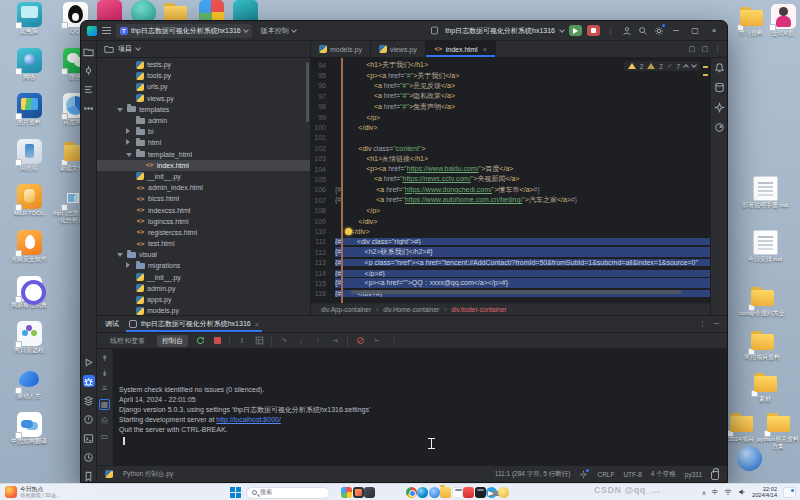  Describe the element at coordinates (780, 20) in the screenshot. I see `desktop-icon: 全民K歌` at that location.